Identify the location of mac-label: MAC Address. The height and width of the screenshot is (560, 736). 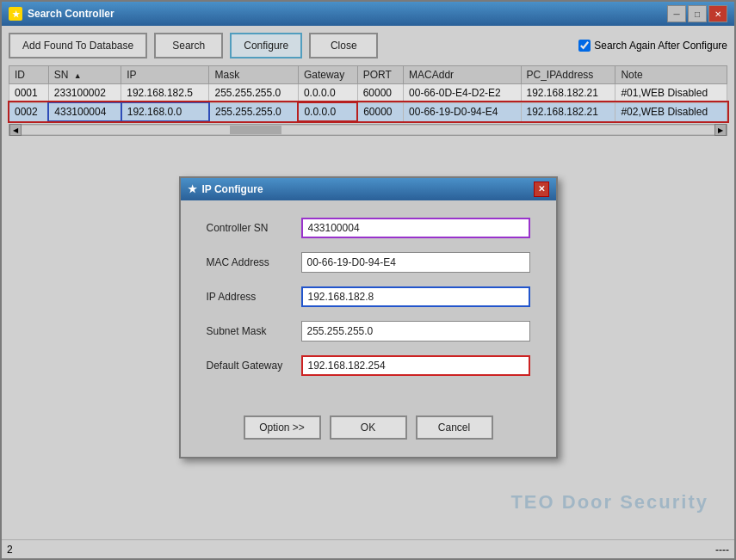
(254, 262).